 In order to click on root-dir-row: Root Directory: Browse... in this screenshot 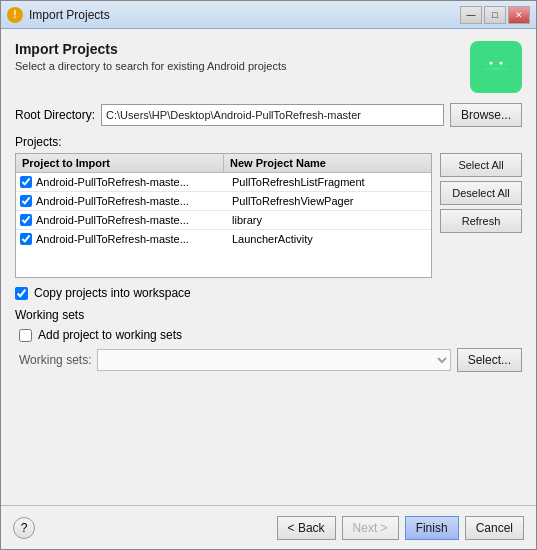, I will do `click(268, 115)`.